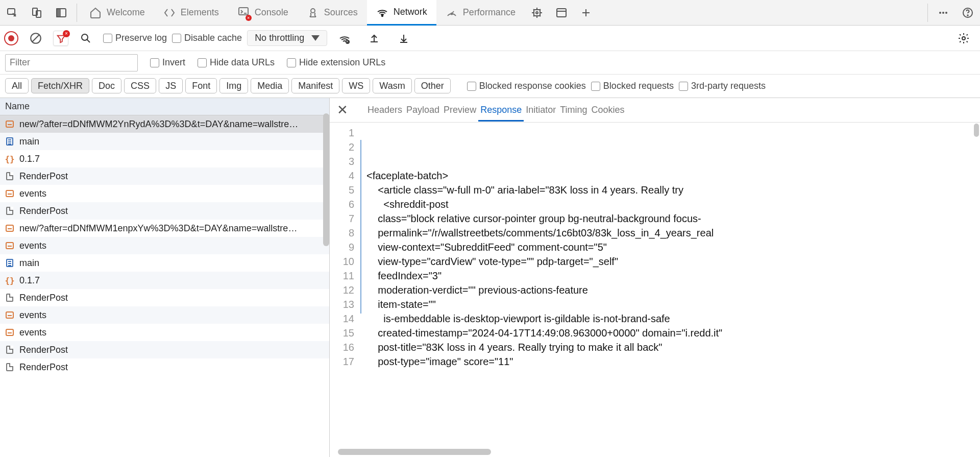 This screenshot has width=980, height=457. What do you see at coordinates (17, 86) in the screenshot?
I see `type-filter-all: All` at bounding box center [17, 86].